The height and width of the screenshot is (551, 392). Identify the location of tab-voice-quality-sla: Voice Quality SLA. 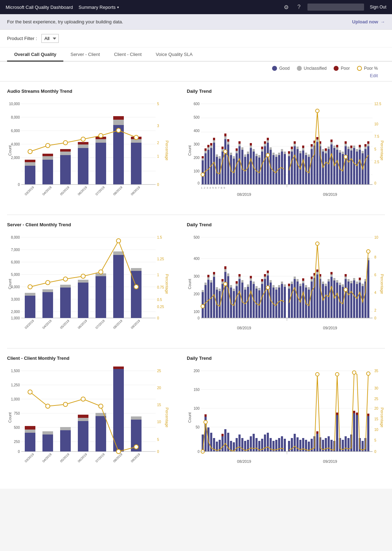
(174, 55).